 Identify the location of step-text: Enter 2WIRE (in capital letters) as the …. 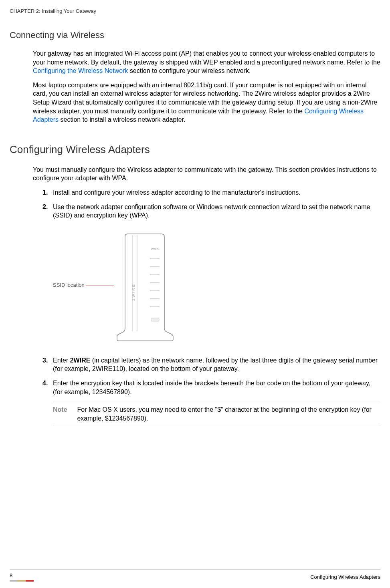
(215, 364).